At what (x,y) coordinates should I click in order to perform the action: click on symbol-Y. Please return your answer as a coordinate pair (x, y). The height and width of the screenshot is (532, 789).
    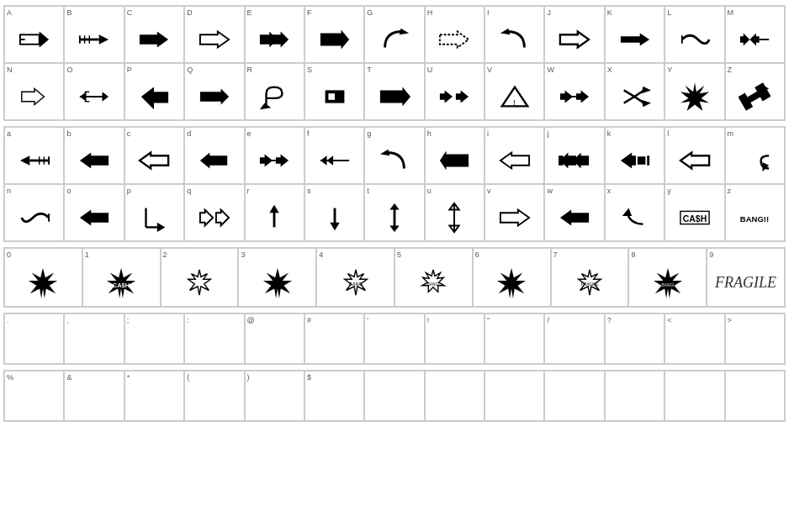
    Looking at the image, I should click on (695, 97).